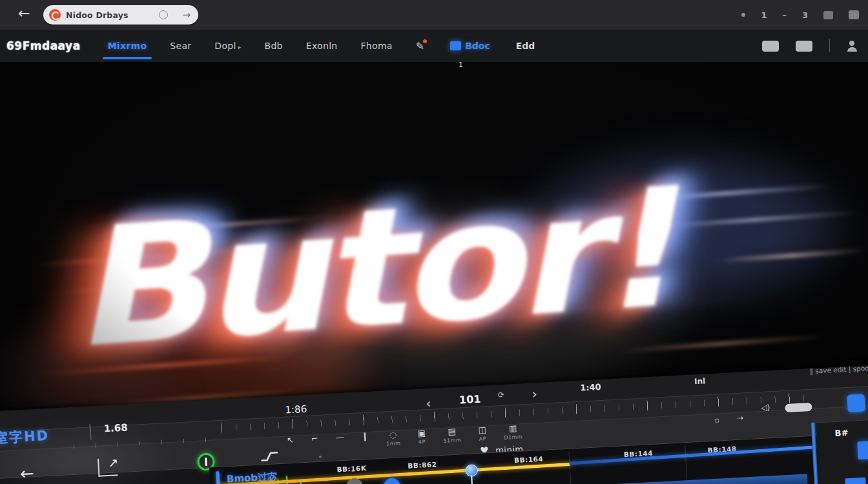 This screenshot has height=484, width=868. Describe the element at coordinates (291, 440) in the screenshot. I see `cursor-icon: ↖` at that location.